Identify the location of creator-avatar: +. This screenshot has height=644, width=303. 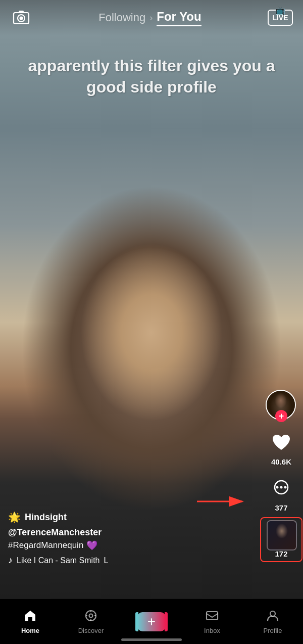
(281, 405).